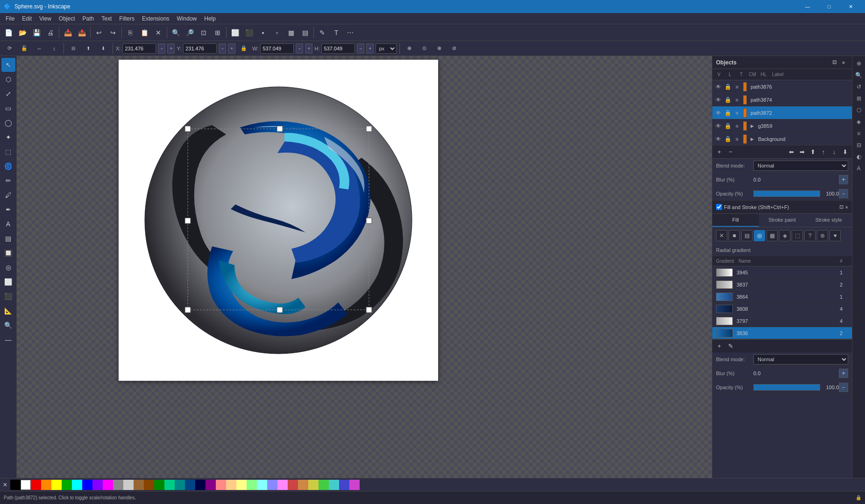  I want to click on add-gradient-button: +, so click(719, 346).